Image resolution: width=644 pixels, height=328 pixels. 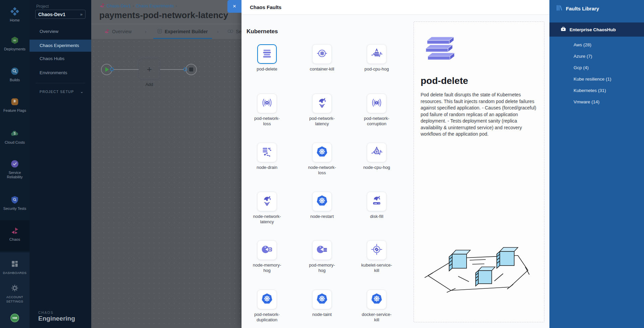 What do you see at coordinates (322, 103) in the screenshot?
I see `pod-network-latency-icon` at bounding box center [322, 103].